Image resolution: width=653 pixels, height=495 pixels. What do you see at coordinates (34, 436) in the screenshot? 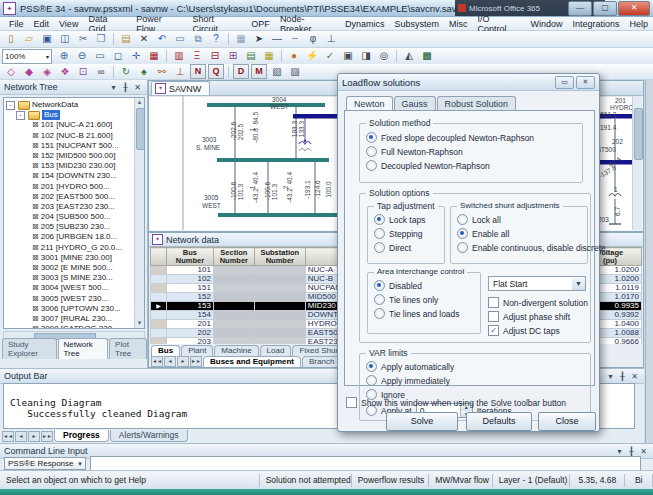
I see `output-nav-button: ►` at bounding box center [34, 436].